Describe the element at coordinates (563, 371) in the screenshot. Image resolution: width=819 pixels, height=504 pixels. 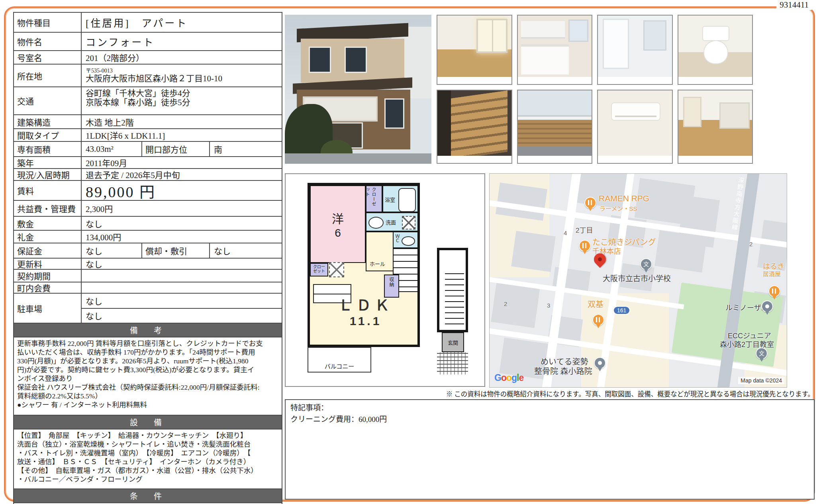
I see `meiteru-label-2: 整骨院 森小路院` at that location.